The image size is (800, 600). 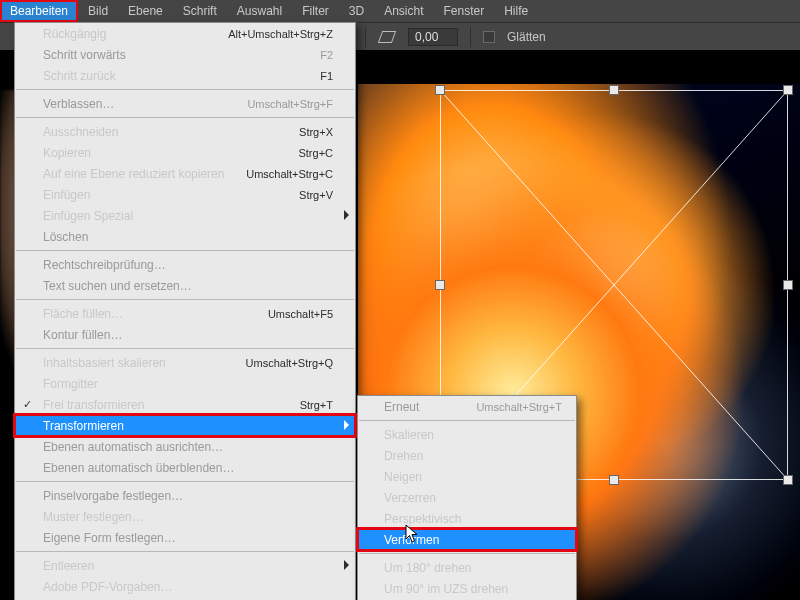 What do you see at coordinates (290, 174) in the screenshot?
I see `menu-item-shortcut: Umschalt+Strg+C` at bounding box center [290, 174].